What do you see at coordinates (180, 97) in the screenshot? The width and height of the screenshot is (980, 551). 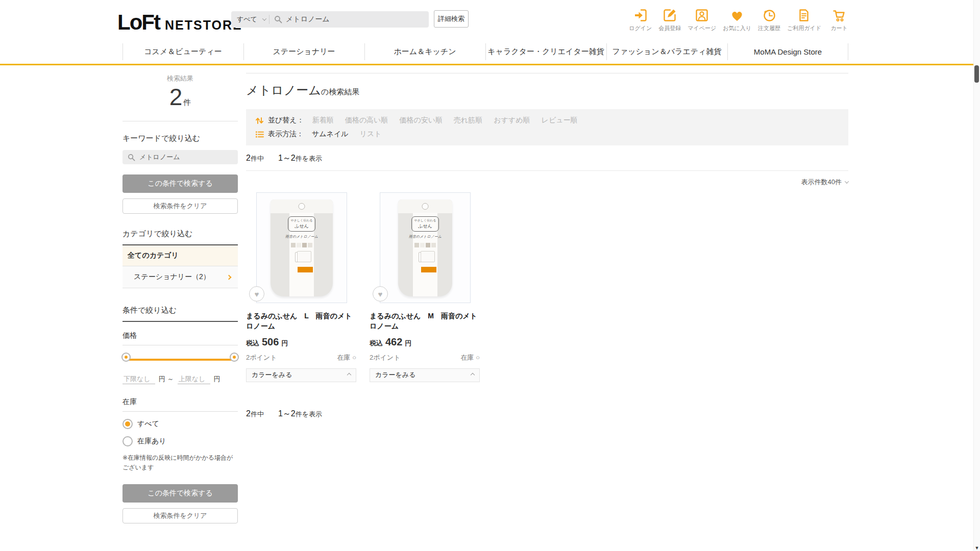 I see `result-count-value: 2件` at bounding box center [180, 97].